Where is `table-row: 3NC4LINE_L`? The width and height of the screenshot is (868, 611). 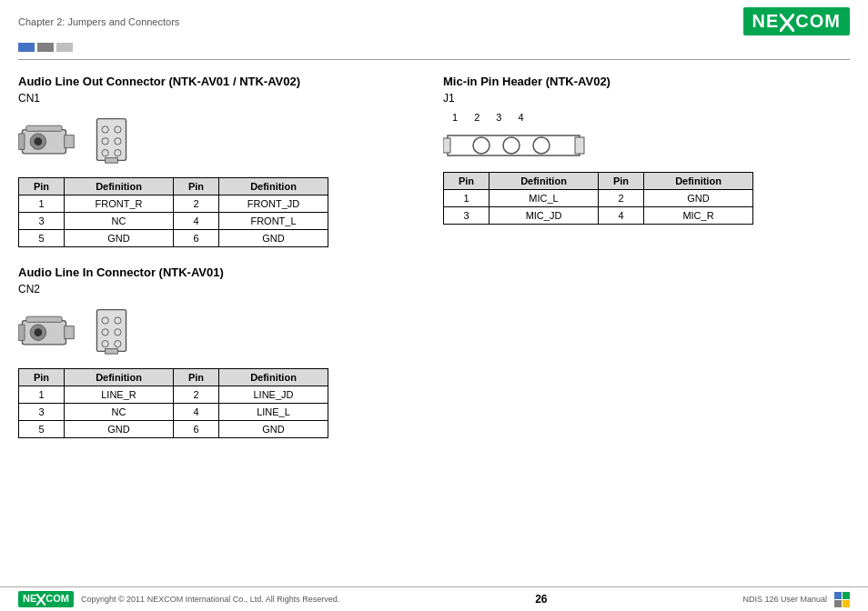
table-row: 3NC4LINE_L is located at coordinates (174, 413).